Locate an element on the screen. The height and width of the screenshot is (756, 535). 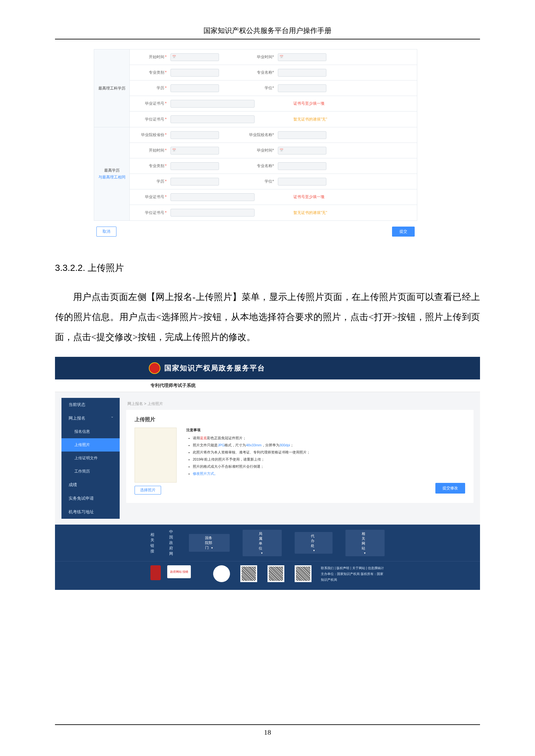
sidebar-item-register: 网上报名 is located at coordinates (91, 418).